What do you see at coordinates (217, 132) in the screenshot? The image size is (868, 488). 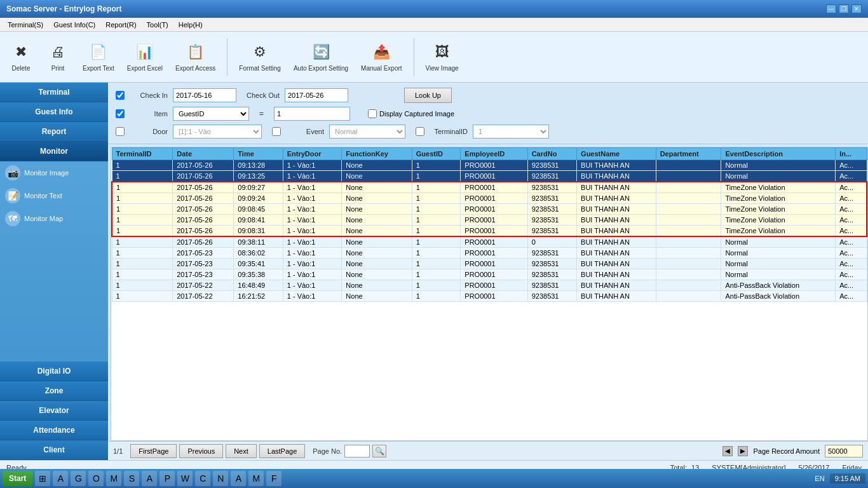 I see `door-select: [1]:1 - Vào` at bounding box center [217, 132].